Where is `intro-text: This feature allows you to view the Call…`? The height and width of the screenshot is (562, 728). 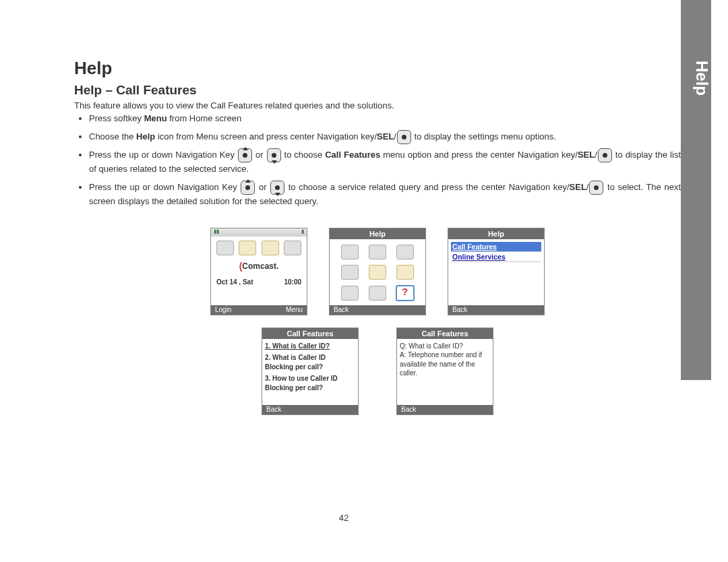 intro-text: This feature allows you to view the Call… is located at coordinates (377, 105).